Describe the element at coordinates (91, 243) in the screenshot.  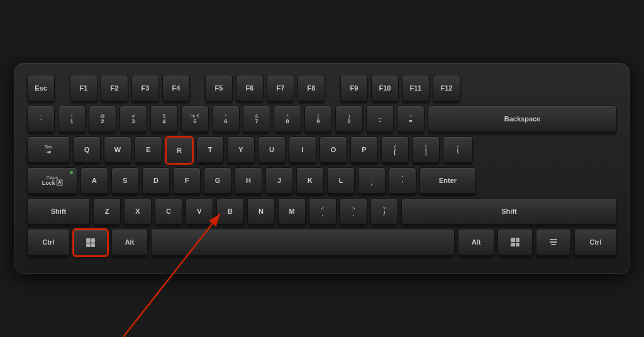
I see `windows-icon` at that location.